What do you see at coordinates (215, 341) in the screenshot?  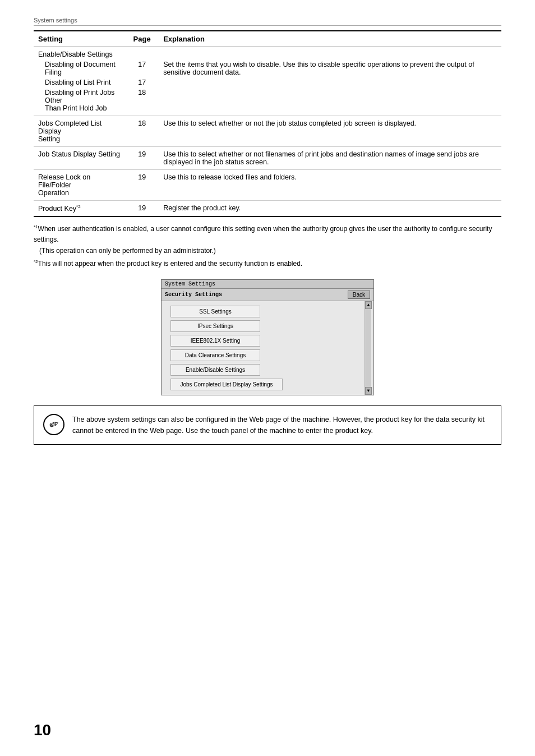 I see `ui-ieee-setting-button: IEEE802.1X Setting` at bounding box center [215, 341].